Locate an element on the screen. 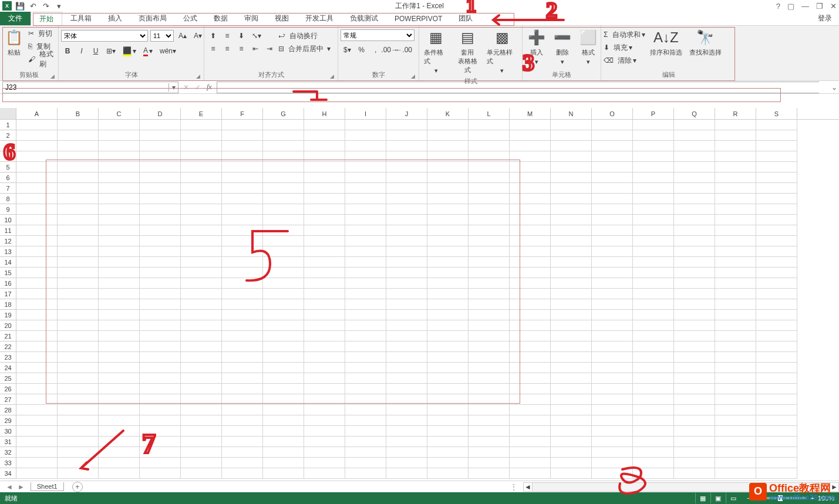 The image size is (839, 504). cell-R33 is located at coordinates (736, 463).